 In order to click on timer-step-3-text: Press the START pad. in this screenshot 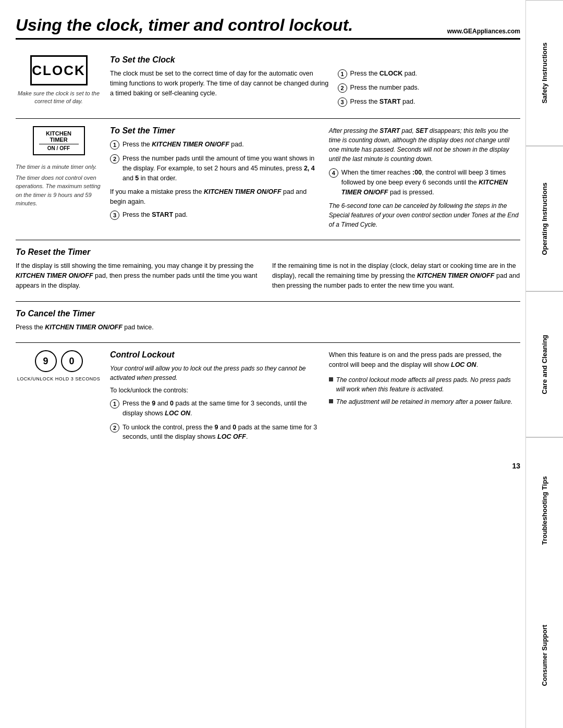, I will do `click(155, 215)`.